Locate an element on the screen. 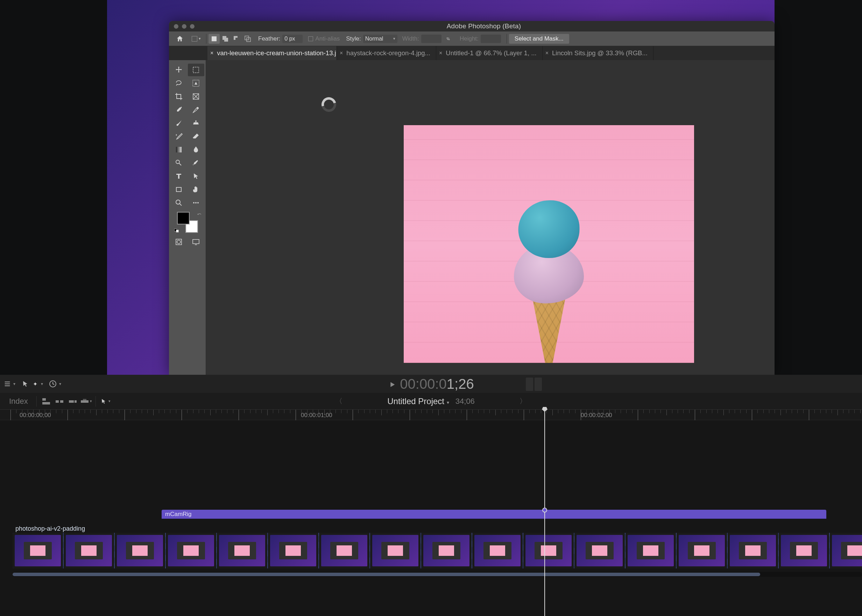  toolbox: ⤺ is located at coordinates (188, 218).